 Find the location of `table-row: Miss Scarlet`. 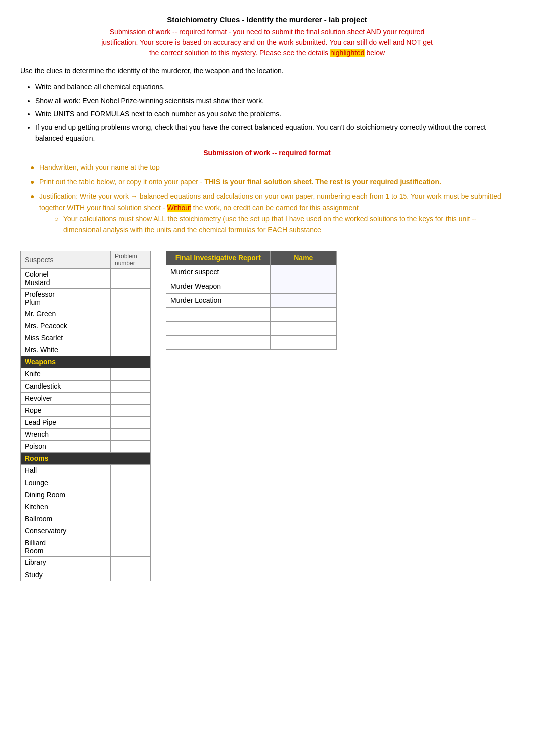

table-row: Miss Scarlet is located at coordinates (85, 338).